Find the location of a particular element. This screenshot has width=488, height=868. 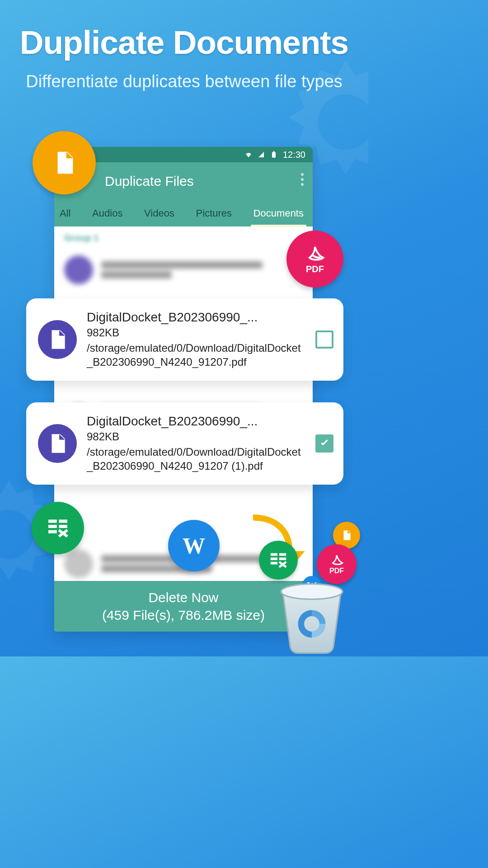

list-item is located at coordinates (183, 270).